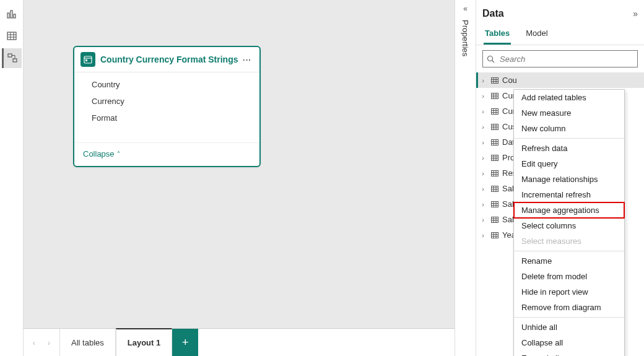 The width and height of the screenshot is (644, 356). I want to click on chevron-double-right-icon: », so click(635, 14).